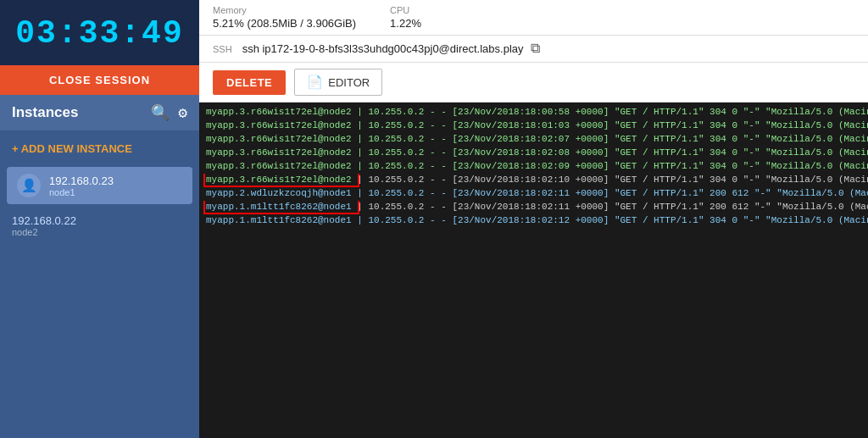  What do you see at coordinates (534, 83) in the screenshot?
I see `action-bar: DELETE 📄 EDITOR` at bounding box center [534, 83].